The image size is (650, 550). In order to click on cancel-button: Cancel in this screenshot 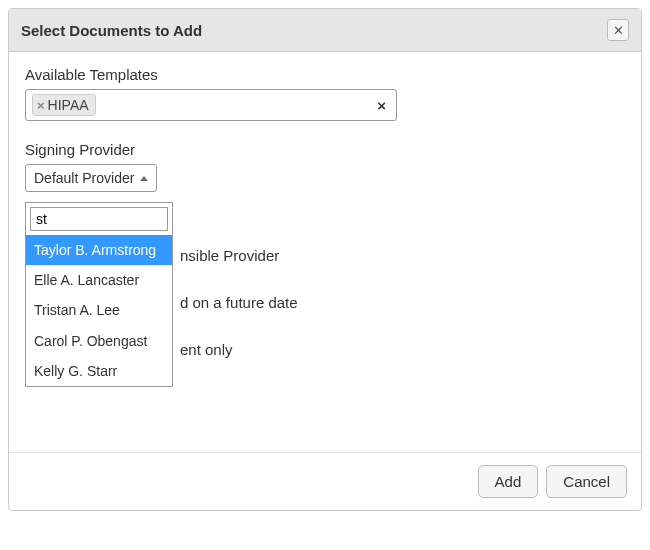, I will do `click(586, 482)`.